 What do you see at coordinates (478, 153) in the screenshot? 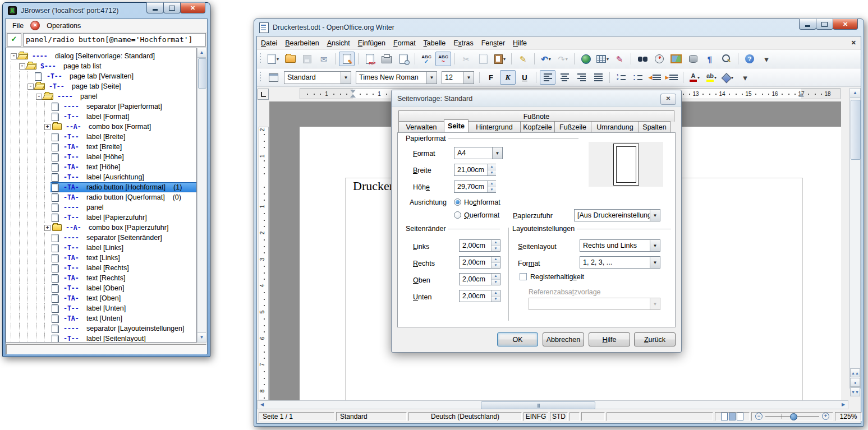
I see `format-combobox: A4▼` at bounding box center [478, 153].